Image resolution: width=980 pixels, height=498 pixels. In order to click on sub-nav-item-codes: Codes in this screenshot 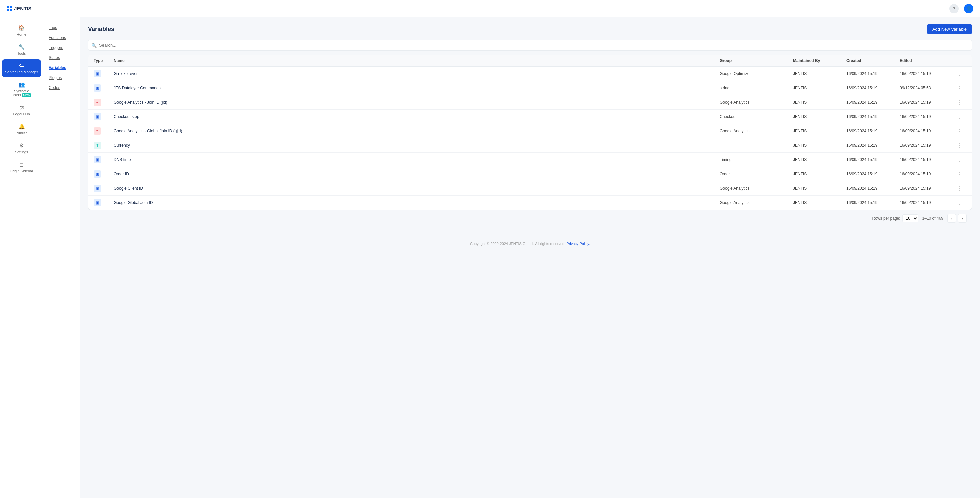, I will do `click(62, 88)`.